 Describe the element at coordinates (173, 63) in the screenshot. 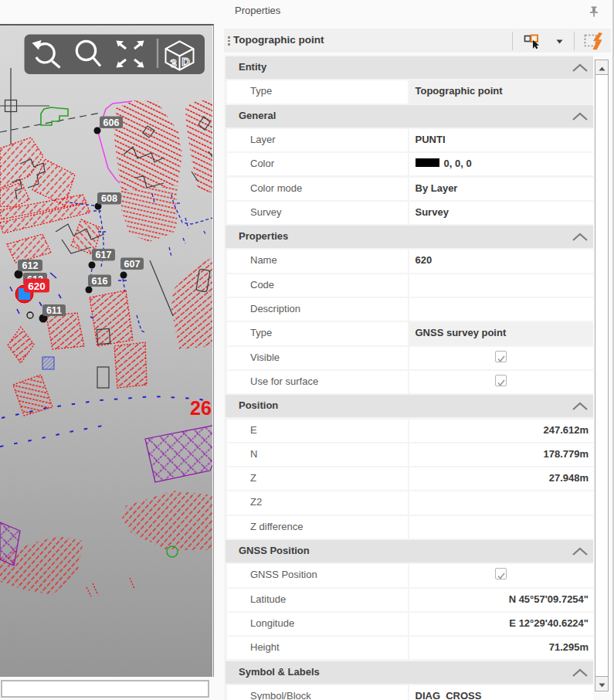

I see `svg-text: 3` at that location.